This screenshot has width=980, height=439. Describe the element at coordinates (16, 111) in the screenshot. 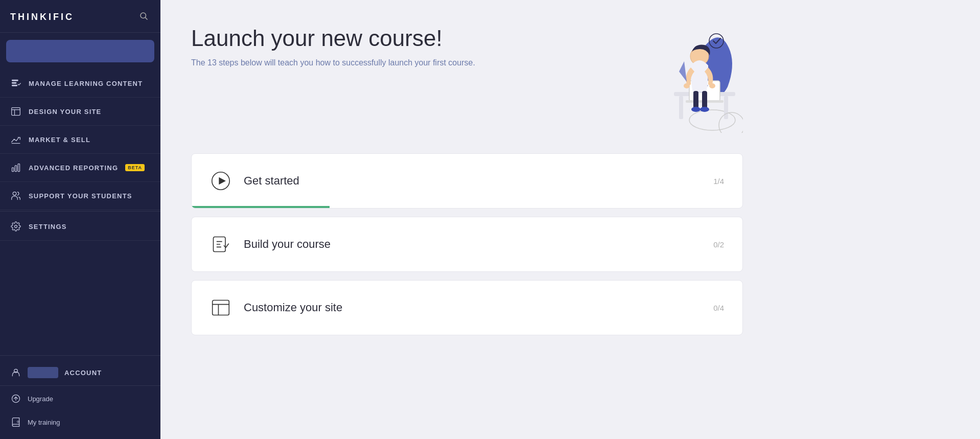

I see `layout-icon` at that location.